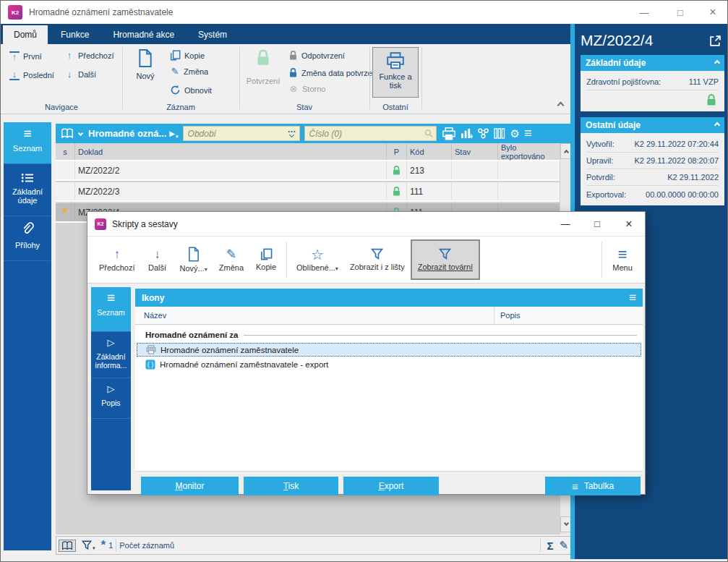  I want to click on sum-icon: Σ, so click(549, 545).